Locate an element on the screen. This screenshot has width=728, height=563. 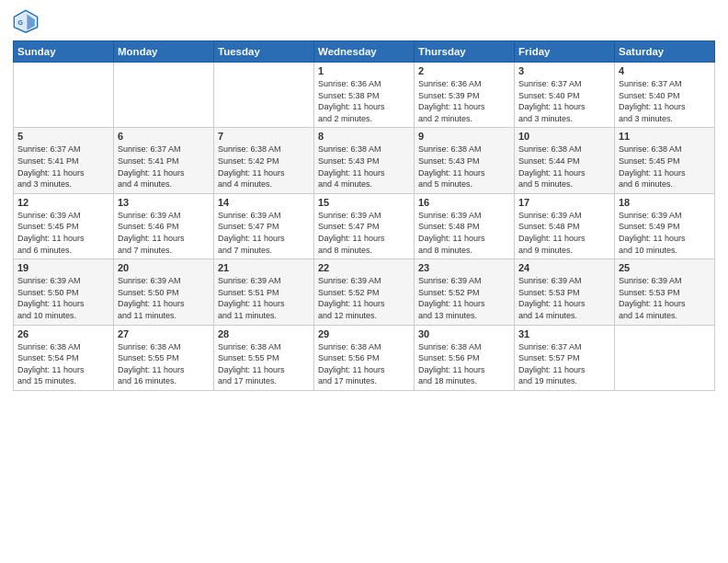
calendar-cell: 3Sunrise: 6:37 AM Sunset: 5:40 PM Daylig… is located at coordinates (564, 96).